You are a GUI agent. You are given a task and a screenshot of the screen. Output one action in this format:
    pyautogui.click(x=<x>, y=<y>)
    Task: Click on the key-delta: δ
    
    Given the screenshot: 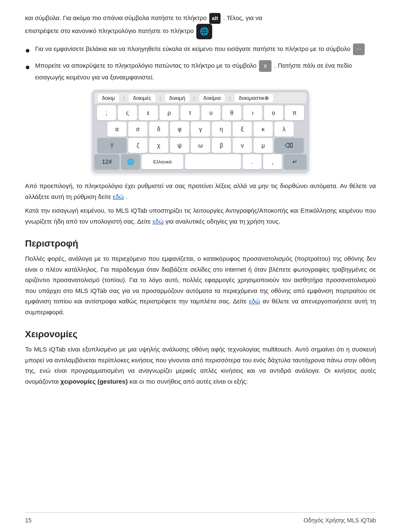 What is the action you would take?
    pyautogui.click(x=159, y=129)
    